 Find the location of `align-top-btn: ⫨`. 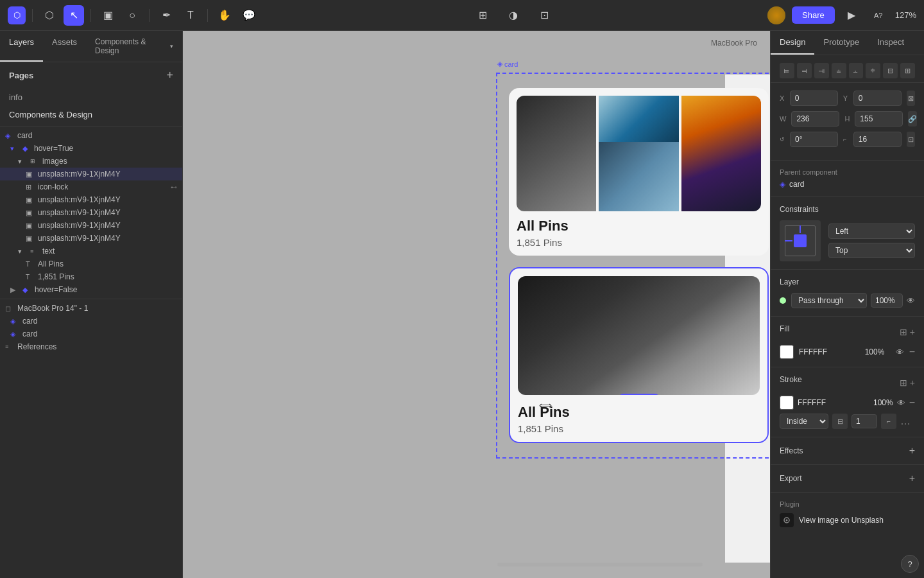

align-top-btn: ⫨ is located at coordinates (839, 71).